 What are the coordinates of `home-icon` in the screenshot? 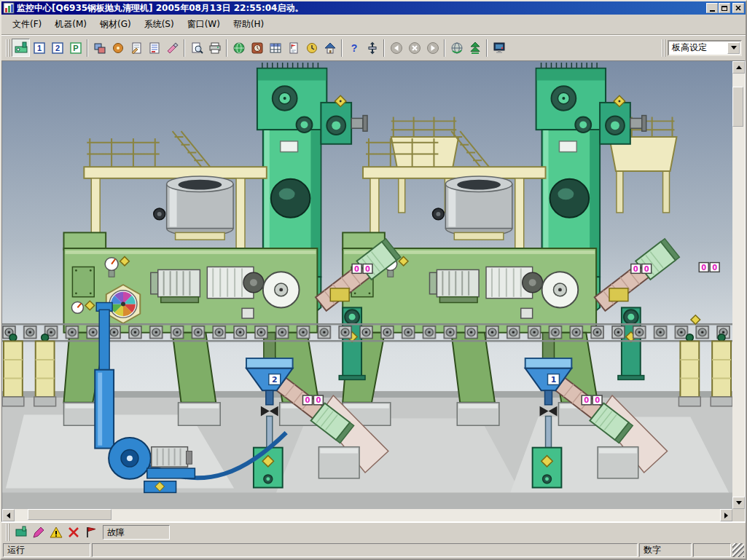 It's located at (330, 48).